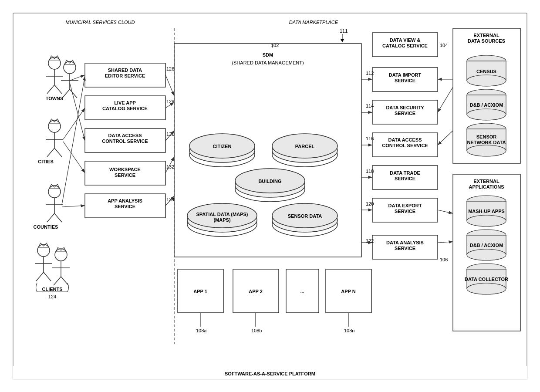 The width and height of the screenshot is (540, 392). I want to click on num-106: 106, so click(444, 260).